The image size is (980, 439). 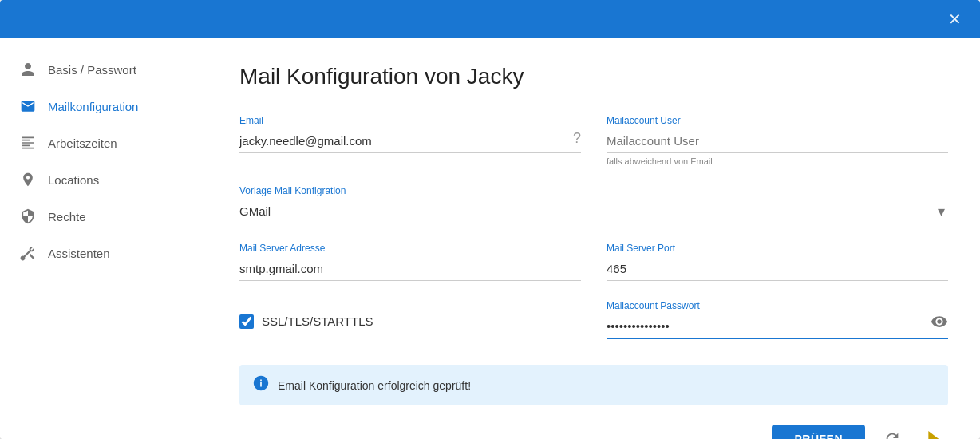 I want to click on pruefen-button: PRÜFEN, so click(x=819, y=432).